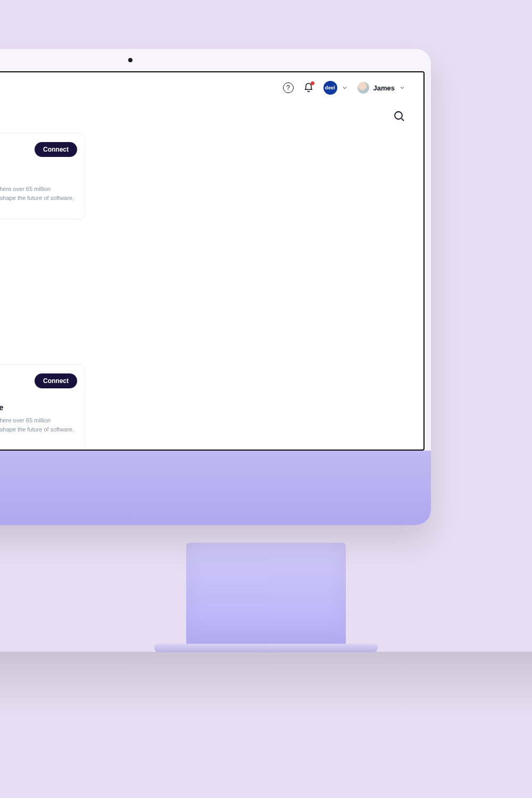 The width and height of the screenshot is (532, 798). What do you see at coordinates (266, 596) in the screenshot?
I see `monitor-stand` at bounding box center [266, 596].